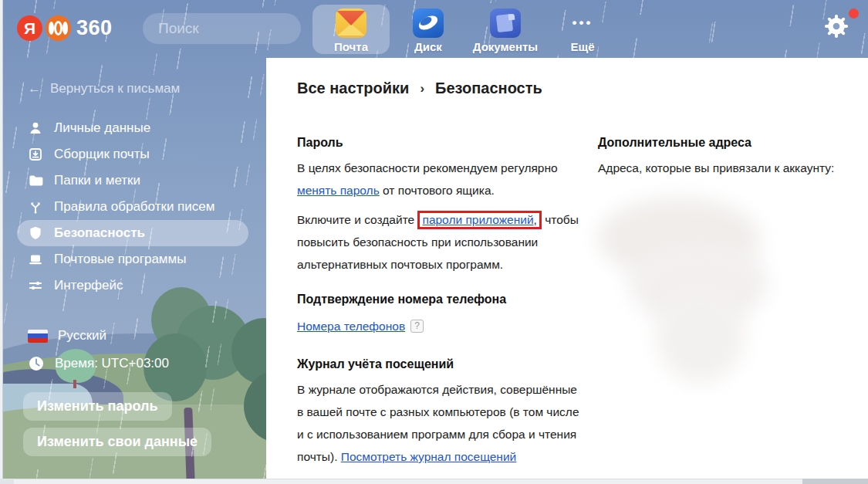 The height and width of the screenshot is (484, 868). I want to click on sidebar-item-label: Почтовые программы, so click(120, 259).